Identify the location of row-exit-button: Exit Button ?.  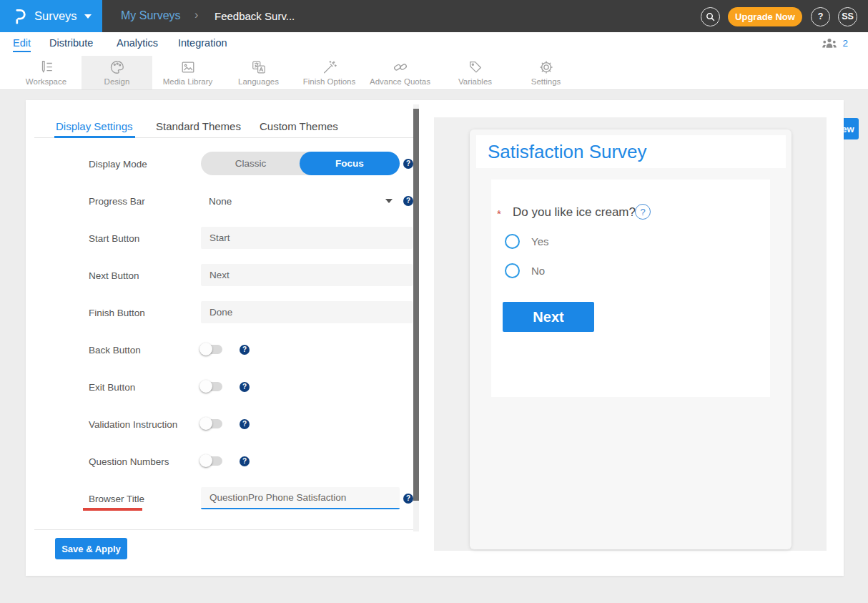
(253, 386).